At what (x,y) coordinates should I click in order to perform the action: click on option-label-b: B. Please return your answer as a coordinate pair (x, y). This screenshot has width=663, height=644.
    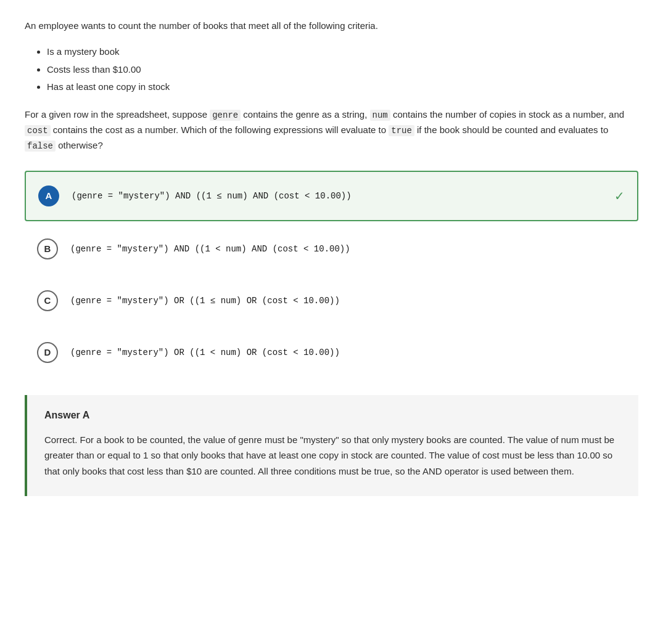
    Looking at the image, I should click on (47, 249).